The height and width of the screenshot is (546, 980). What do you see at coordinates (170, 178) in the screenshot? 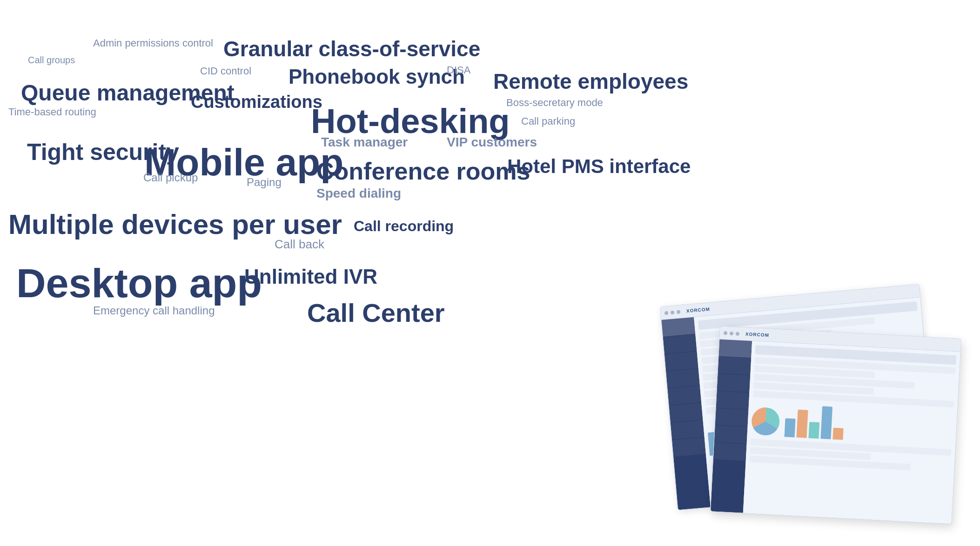
I see `word-cloud-item: Call pickup` at bounding box center [170, 178].